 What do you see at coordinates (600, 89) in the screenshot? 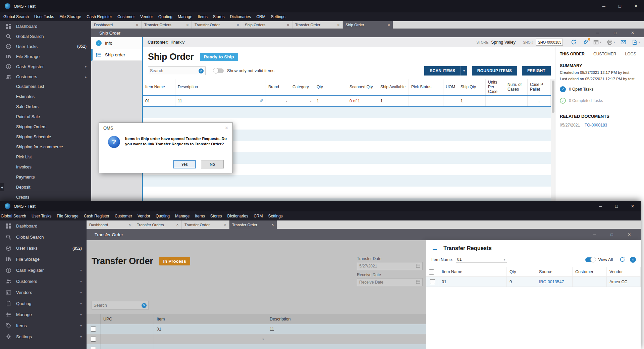
I see `open-tasks-row: ✓ 0 Open Tasks` at bounding box center [600, 89].